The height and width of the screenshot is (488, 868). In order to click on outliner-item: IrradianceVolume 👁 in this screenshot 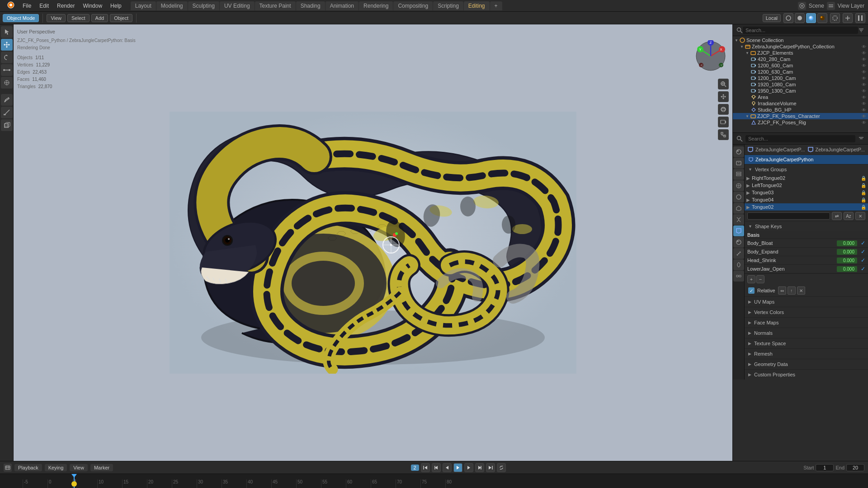, I will do `click(800, 103)`.